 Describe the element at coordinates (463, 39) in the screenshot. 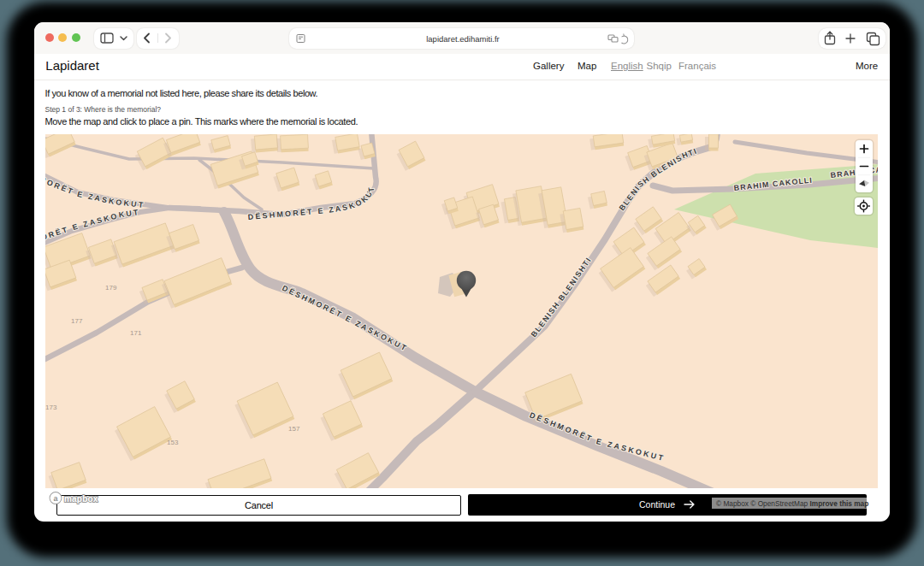

I see `svg-text: lapidaret.edihamiti.fr` at that location.